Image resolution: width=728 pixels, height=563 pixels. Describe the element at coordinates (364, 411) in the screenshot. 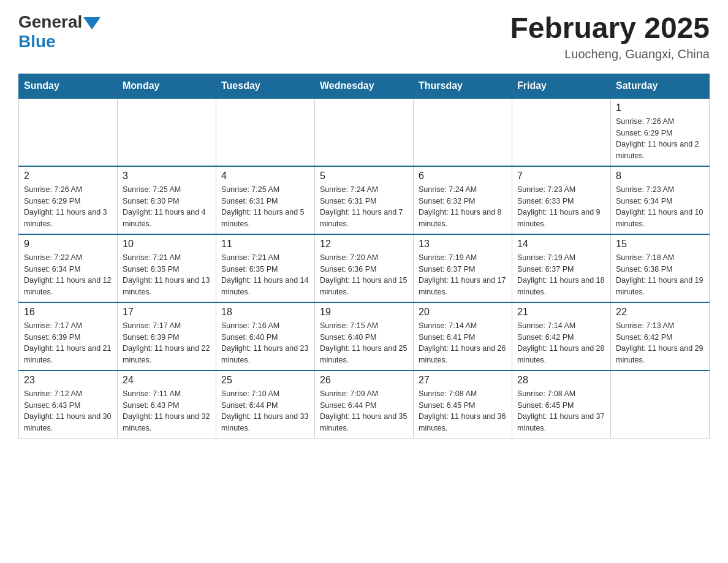

I see `day-info: Sunrise: 7:09 AM Sunset: 6:44 PM Dayligh…` at that location.